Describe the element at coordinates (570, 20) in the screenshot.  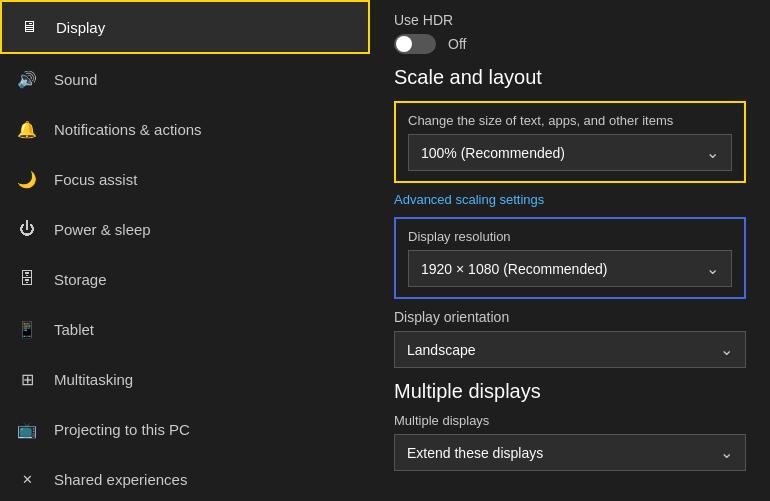
I see `hdr-row: Use HDR` at that location.